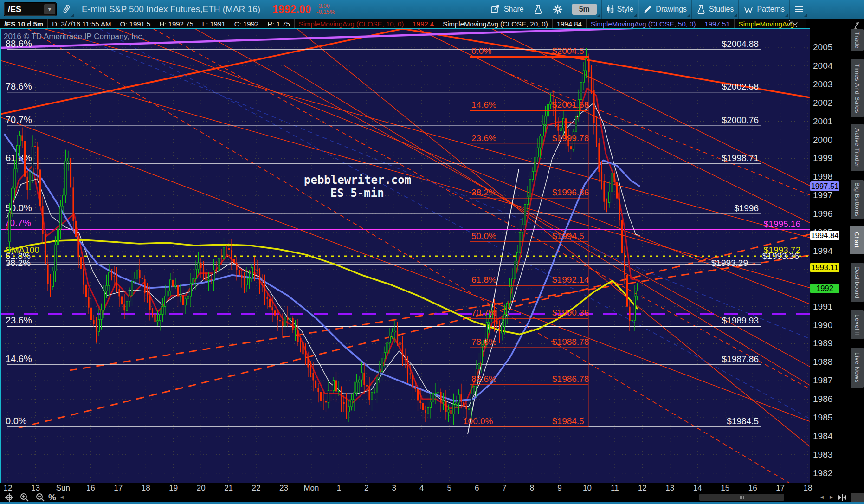 This screenshot has width=864, height=504. Describe the element at coordinates (698, 488) in the screenshot. I see `day-tick: 14` at that location.